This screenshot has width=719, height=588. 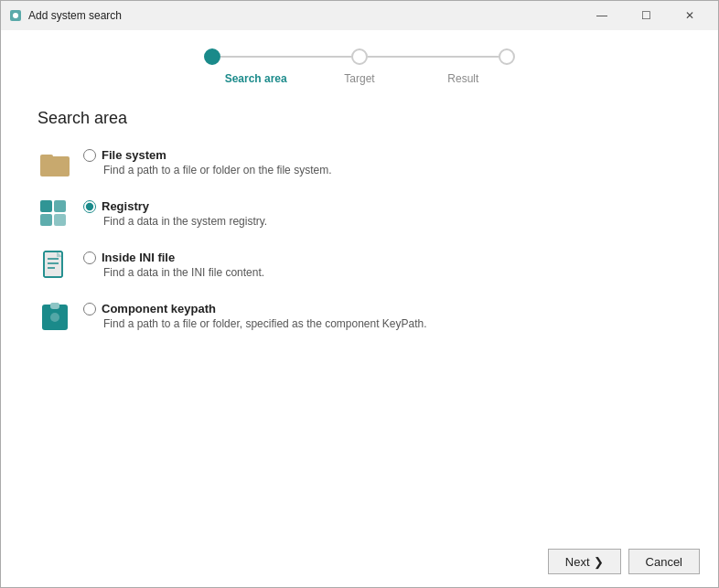 What do you see at coordinates (578, 561) in the screenshot?
I see `next-label: Next` at bounding box center [578, 561].